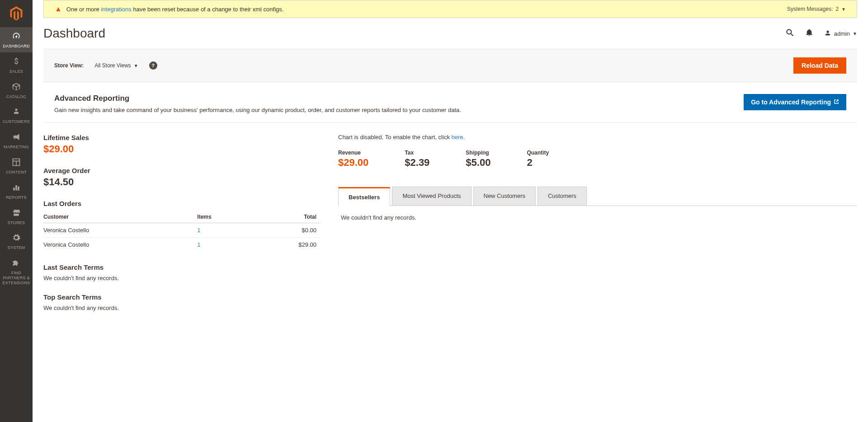  I want to click on notifications-icon, so click(809, 33).